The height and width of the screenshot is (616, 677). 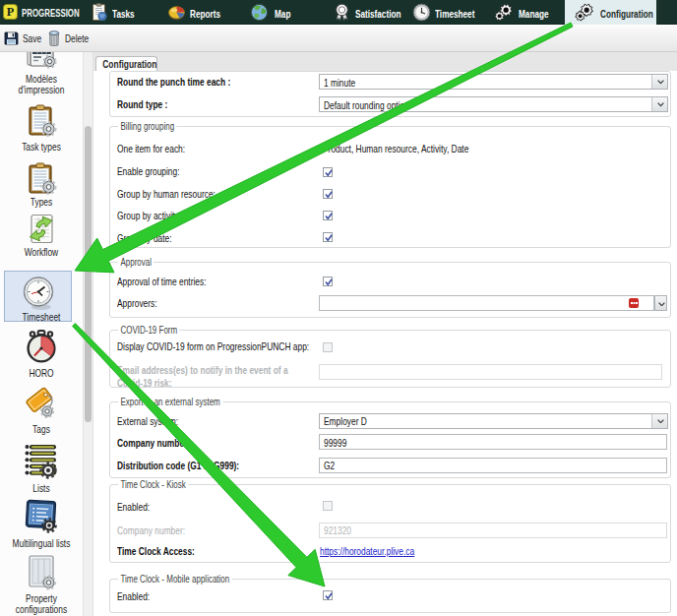 I want to click on nav-item-map-label: Map, so click(x=282, y=14).